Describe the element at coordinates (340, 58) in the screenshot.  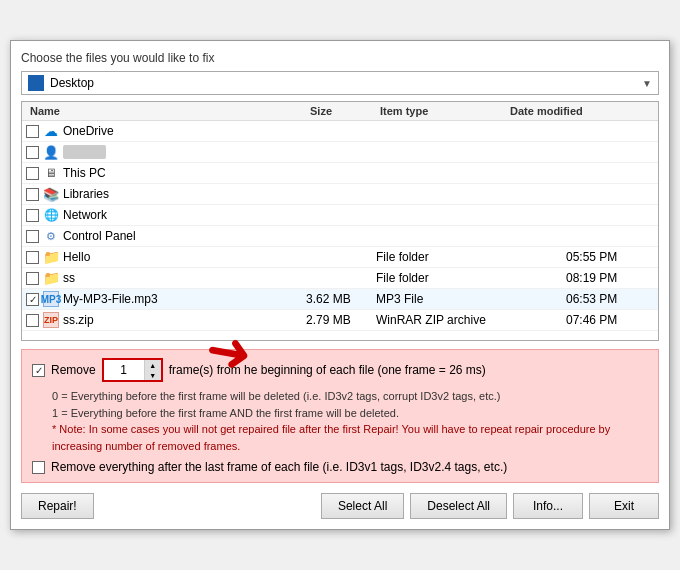
I see `dialog-title: Choose the files you would like to fix` at that location.